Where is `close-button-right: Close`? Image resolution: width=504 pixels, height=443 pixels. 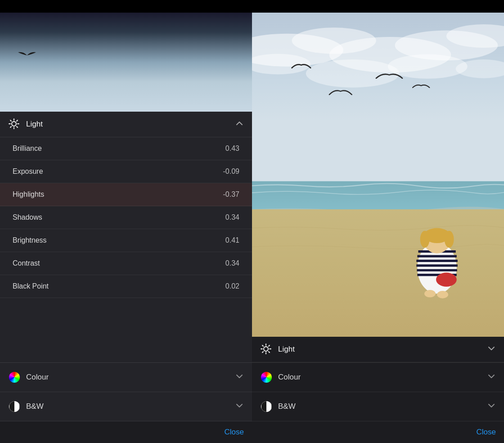
close-button-right: Close is located at coordinates (486, 432).